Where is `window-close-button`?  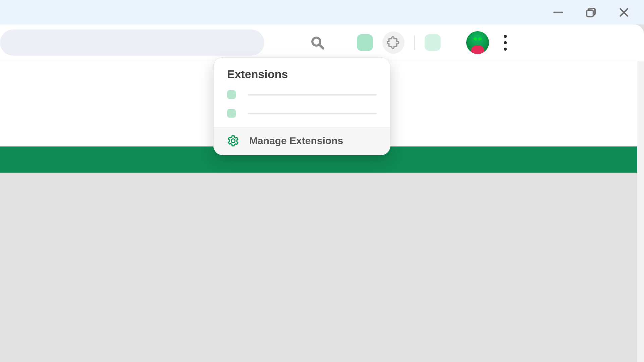 window-close-button is located at coordinates (624, 12).